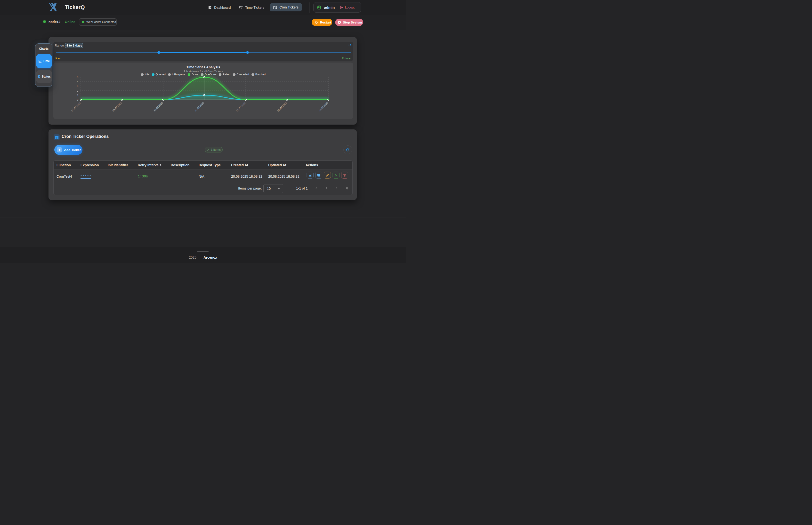 The image size is (812, 525). What do you see at coordinates (117, 106) in the screenshot?
I see `svg-text: 18.08.2025` at bounding box center [117, 106].